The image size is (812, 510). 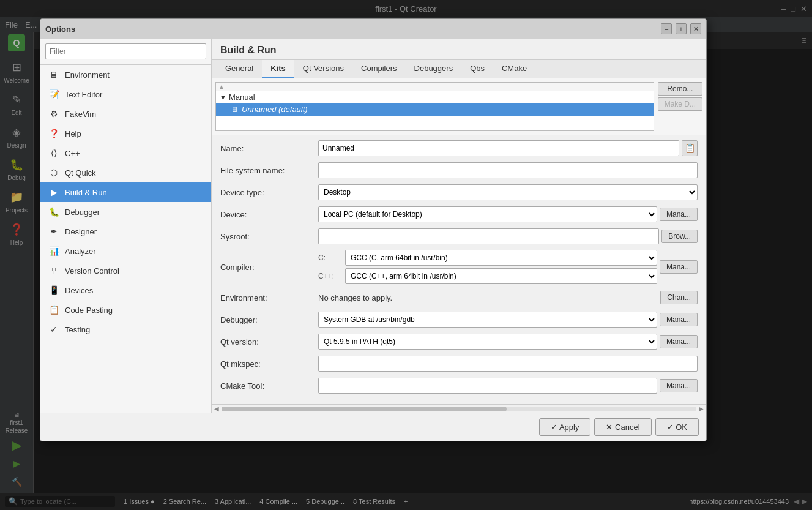 What do you see at coordinates (696, 29) in the screenshot?
I see `dialog-close-btn: ✕` at bounding box center [696, 29].